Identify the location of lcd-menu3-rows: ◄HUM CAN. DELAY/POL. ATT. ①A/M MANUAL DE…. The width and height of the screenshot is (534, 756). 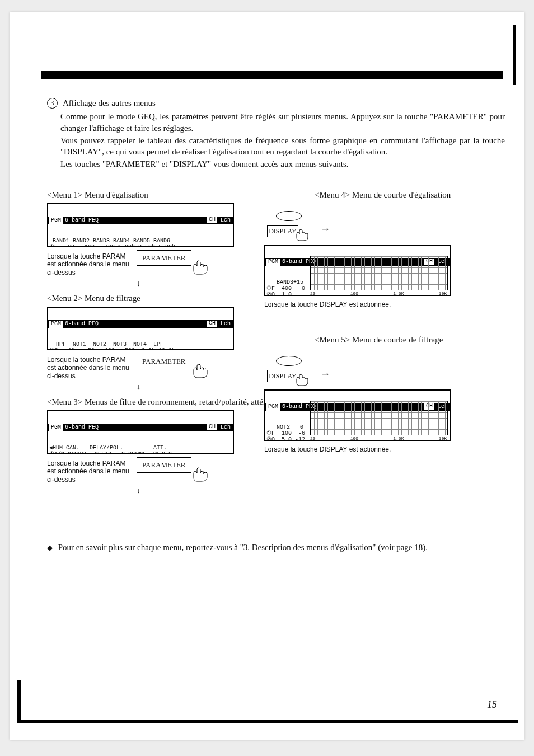
(140, 449).